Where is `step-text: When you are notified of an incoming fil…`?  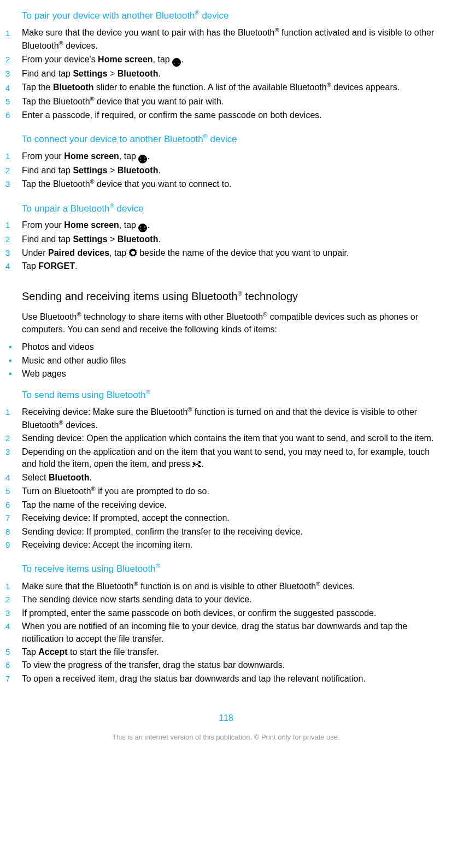 step-text: When you are notified of an incoming fil… is located at coordinates (234, 633).